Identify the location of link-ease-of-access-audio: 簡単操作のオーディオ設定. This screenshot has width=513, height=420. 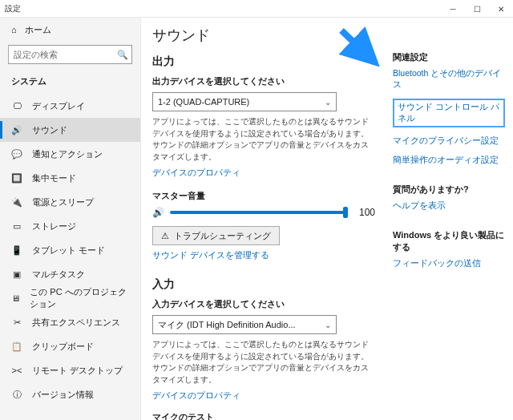
(449, 160).